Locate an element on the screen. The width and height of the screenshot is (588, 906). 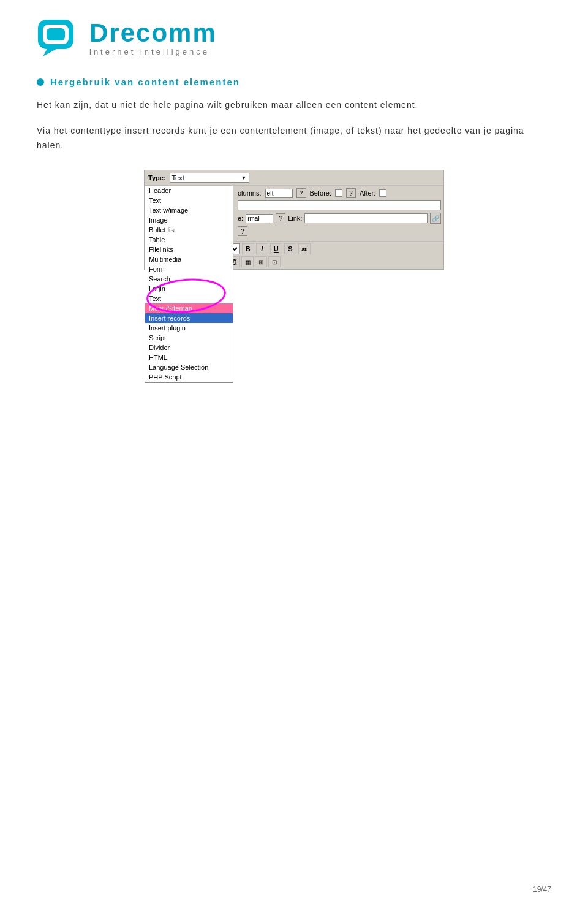
help-btn-4: ? is located at coordinates (243, 231).